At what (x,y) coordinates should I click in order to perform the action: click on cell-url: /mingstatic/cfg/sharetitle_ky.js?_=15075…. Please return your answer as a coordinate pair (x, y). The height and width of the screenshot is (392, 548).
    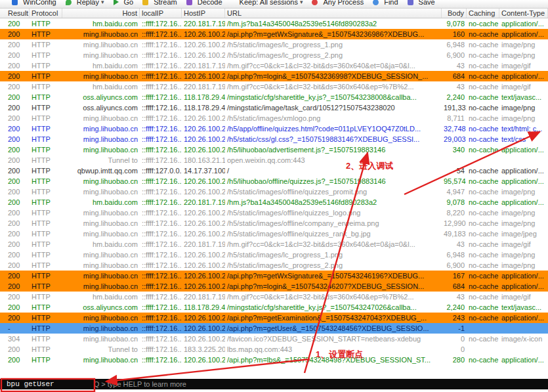
    Looking at the image, I should click on (333, 97).